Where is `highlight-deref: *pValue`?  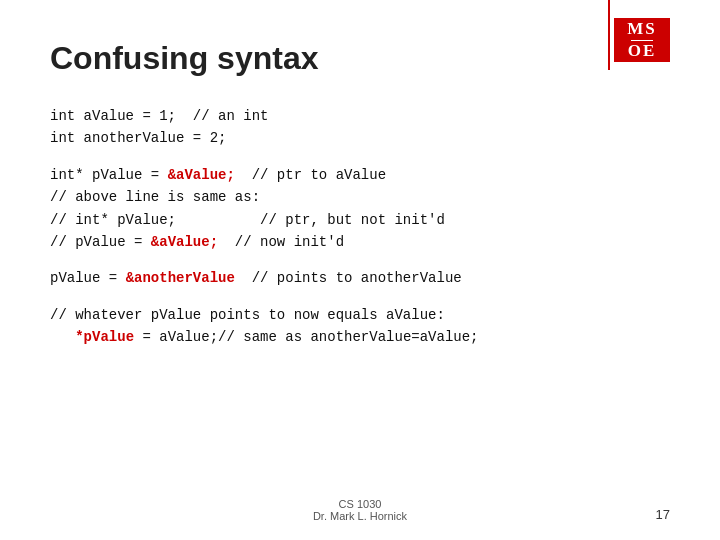
highlight-deref: *pValue is located at coordinates (104, 337).